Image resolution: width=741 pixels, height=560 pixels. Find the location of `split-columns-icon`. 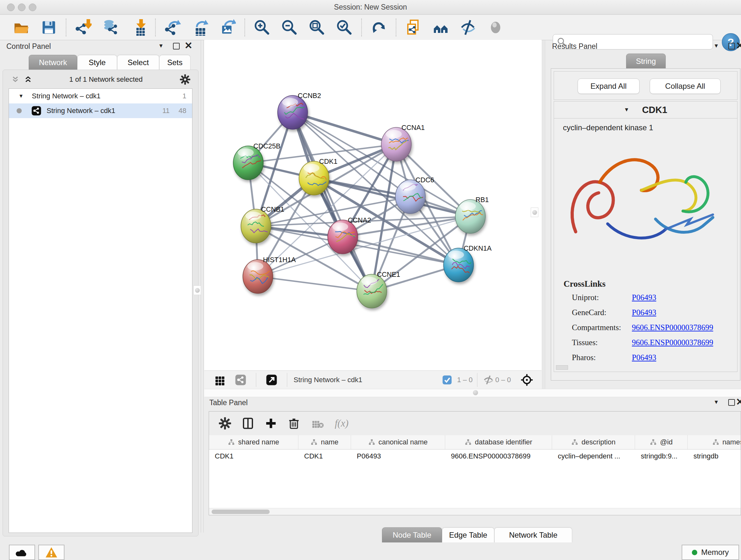

split-columns-icon is located at coordinates (248, 423).